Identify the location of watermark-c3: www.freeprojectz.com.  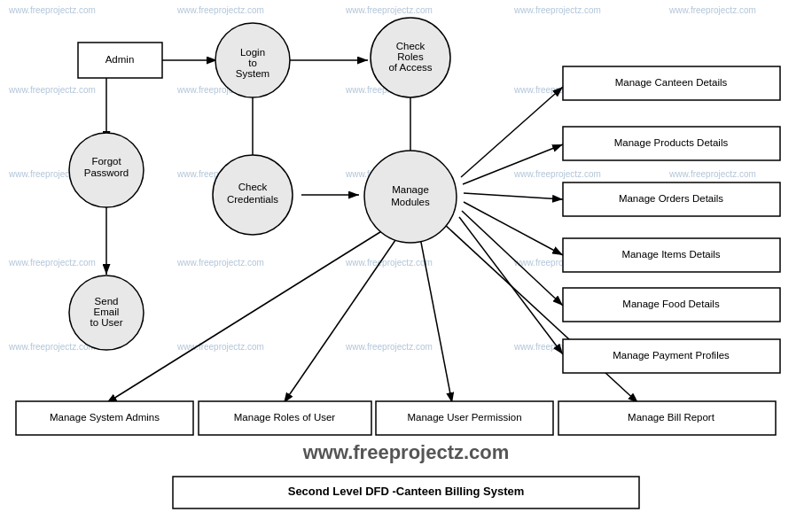
(388, 347).